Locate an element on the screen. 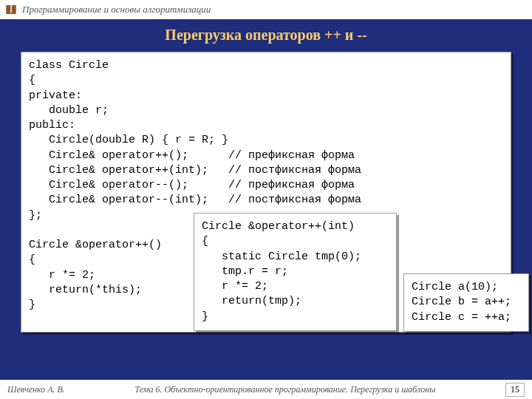  slide-title: Перегрузка операторов ++ и -- is located at coordinates (266, 35).